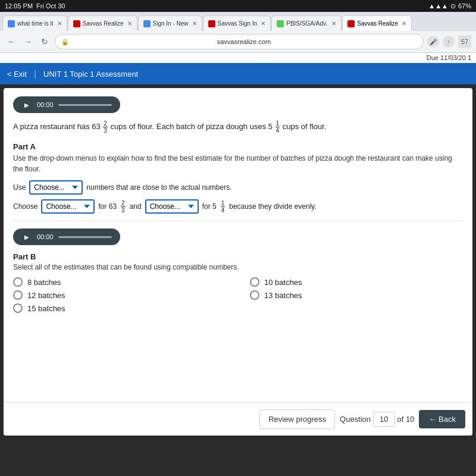 The width and height of the screenshot is (476, 476). I want to click on option-12-batches: 12 batches, so click(120, 295).